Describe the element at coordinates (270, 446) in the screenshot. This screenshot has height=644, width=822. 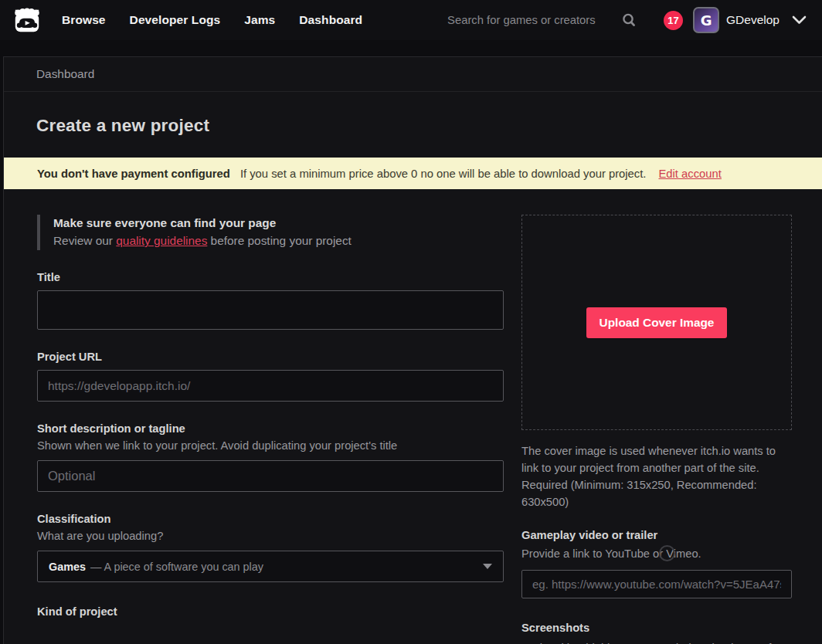
I see `short-description-help: Shown when we link to your project. Avoi…` at that location.